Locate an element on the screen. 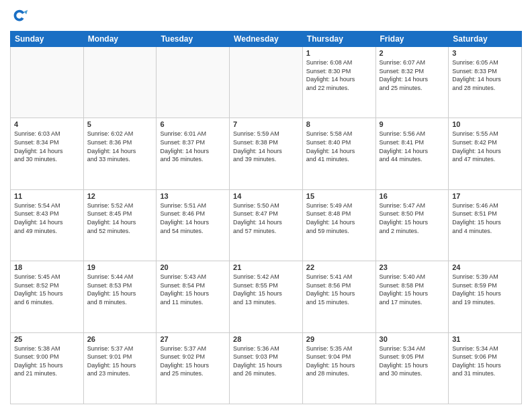  day-header: Tuesday is located at coordinates (193, 39).